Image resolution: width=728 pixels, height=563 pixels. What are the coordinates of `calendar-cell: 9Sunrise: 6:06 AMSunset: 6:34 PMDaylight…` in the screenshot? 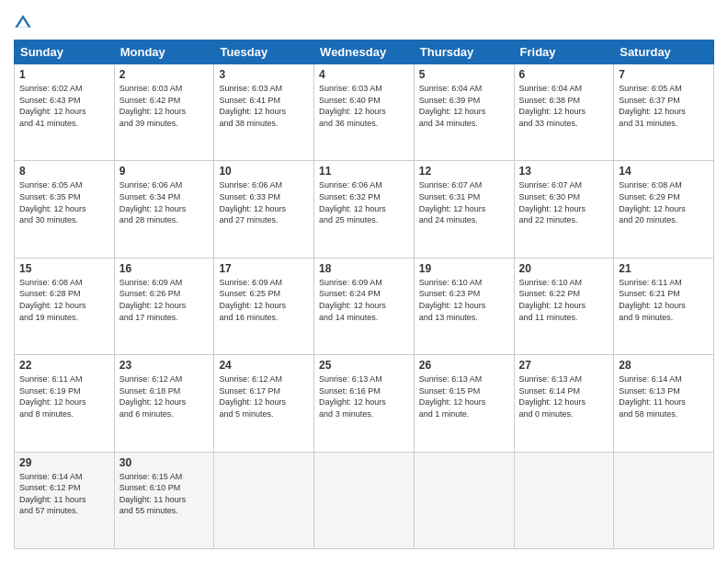 It's located at (164, 210).